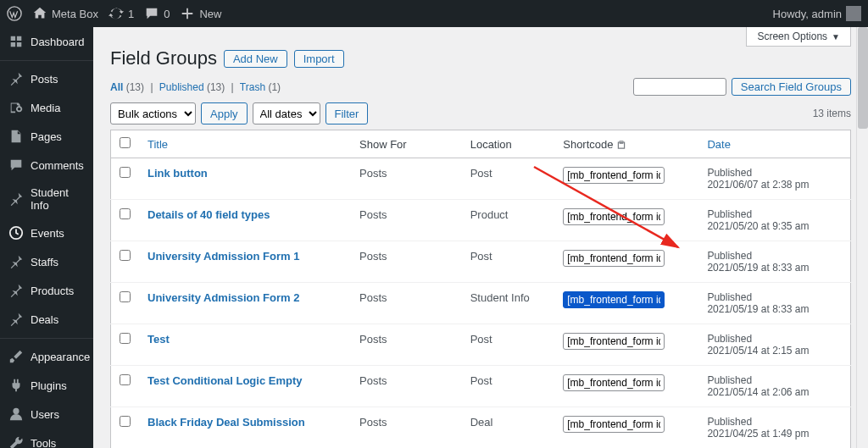 This screenshot has width=868, height=448. What do you see at coordinates (16, 233) in the screenshot?
I see `clock-icon` at bounding box center [16, 233].